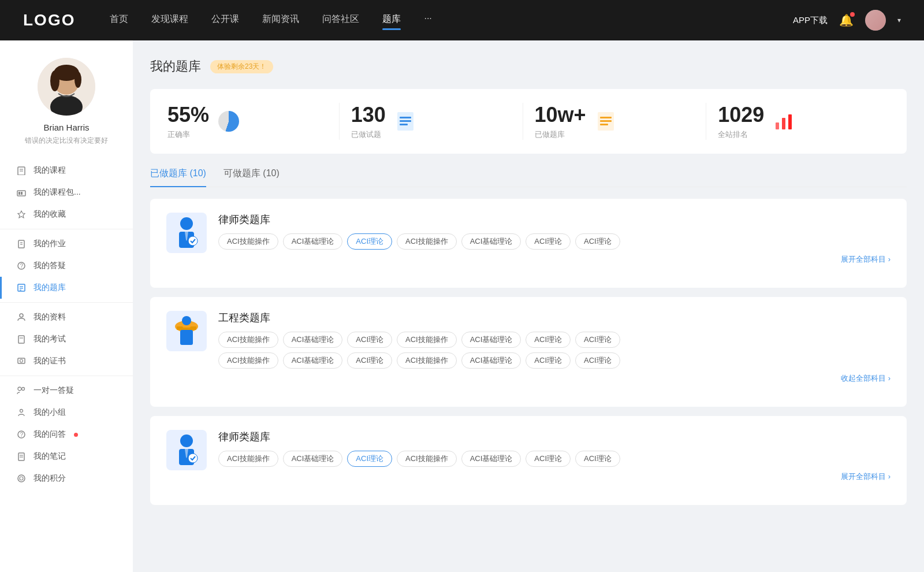 The height and width of the screenshot is (572, 924). I want to click on tag-3-5: ACI理论, so click(548, 459).